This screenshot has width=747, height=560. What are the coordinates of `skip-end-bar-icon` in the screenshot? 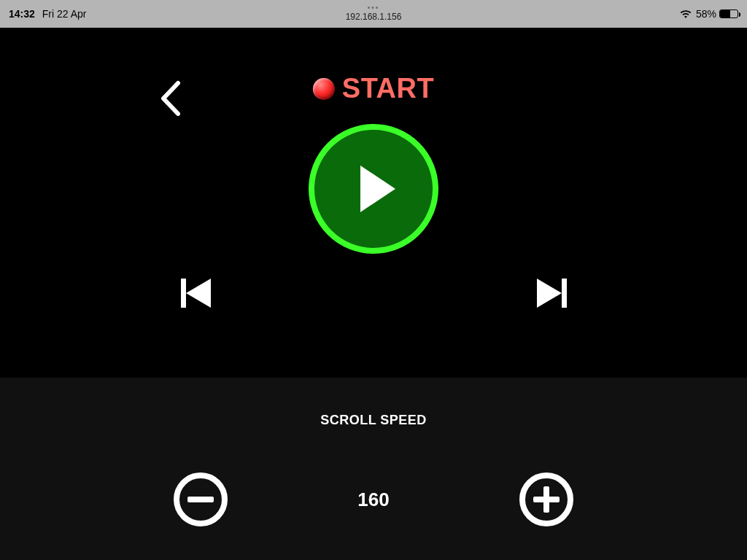 It's located at (565, 293).